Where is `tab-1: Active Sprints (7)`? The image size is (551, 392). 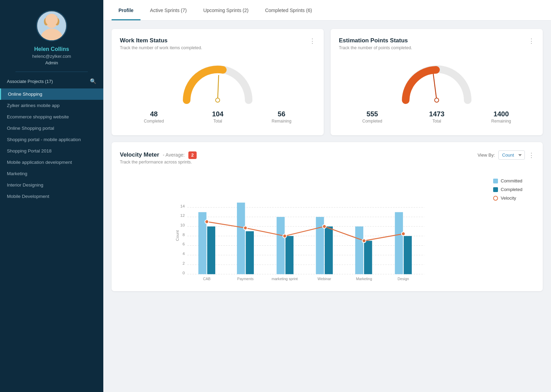
tab-1: Active Sprints (7) is located at coordinates (169, 10).